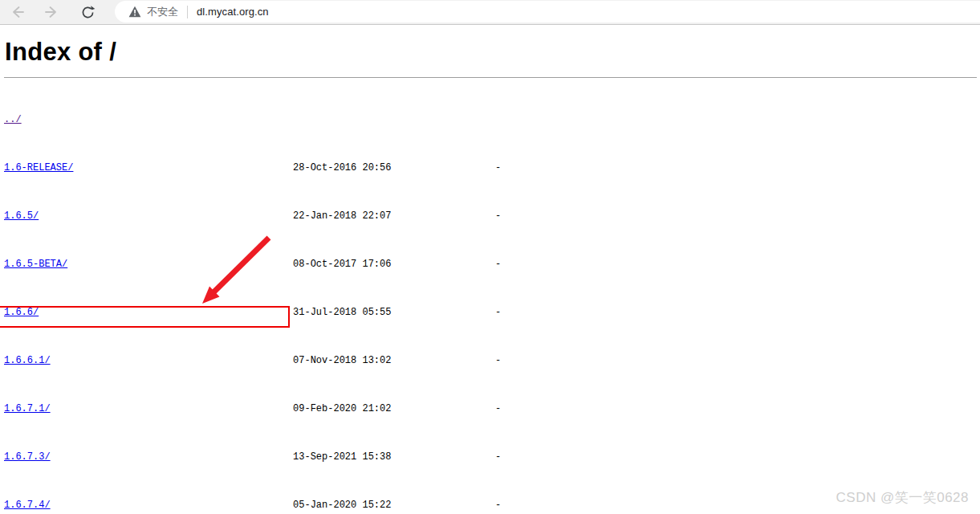 This screenshot has height=514, width=980. What do you see at coordinates (342, 217) in the screenshot?
I see `file-date: 22-Jan-2018 22:07` at bounding box center [342, 217].